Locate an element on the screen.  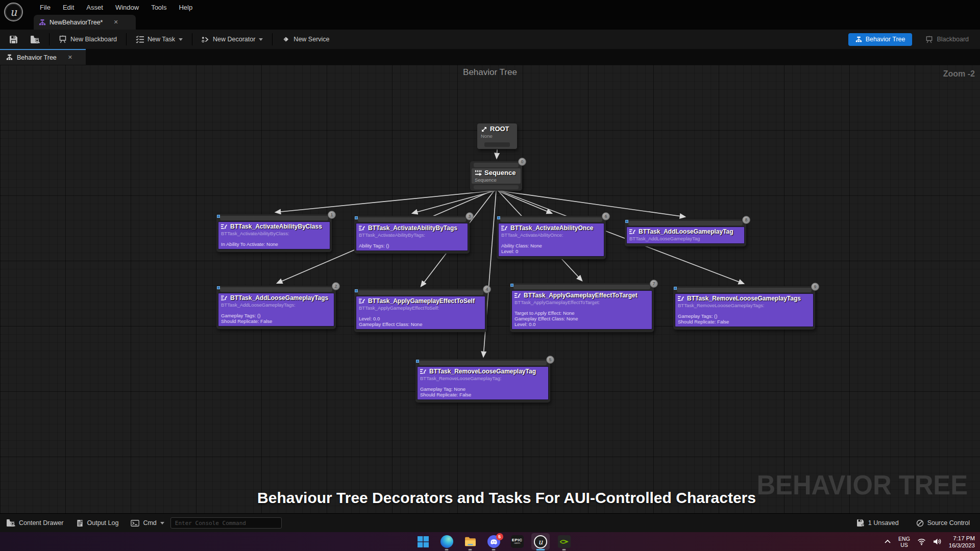
output-log-button: Output Log is located at coordinates (97, 523).